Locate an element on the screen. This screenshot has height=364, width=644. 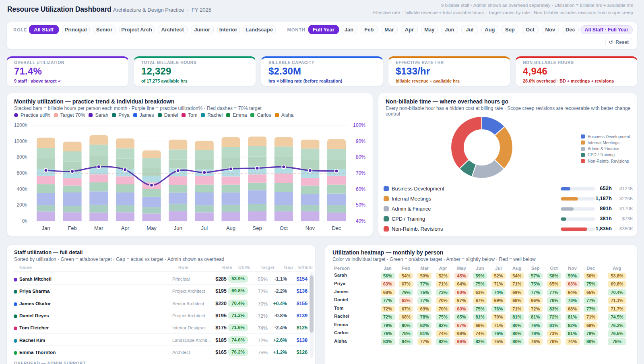
svg-text: 1200h is located at coordinates (21, 125).